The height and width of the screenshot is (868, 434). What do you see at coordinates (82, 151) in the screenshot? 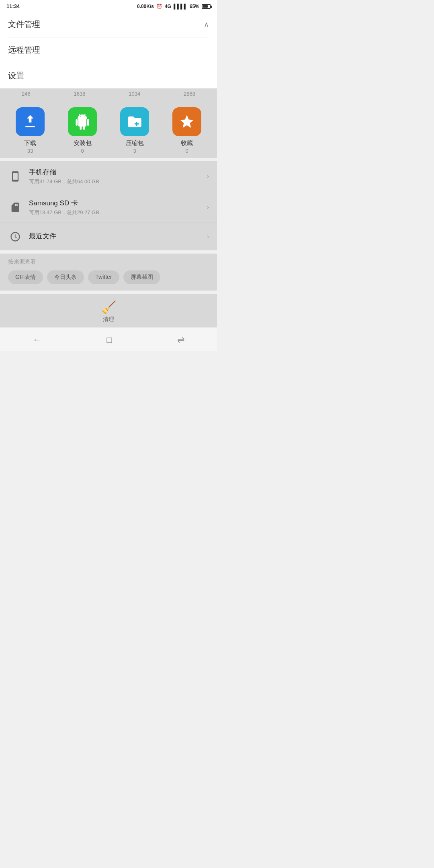
I see `apk-count: 0` at bounding box center [82, 151].